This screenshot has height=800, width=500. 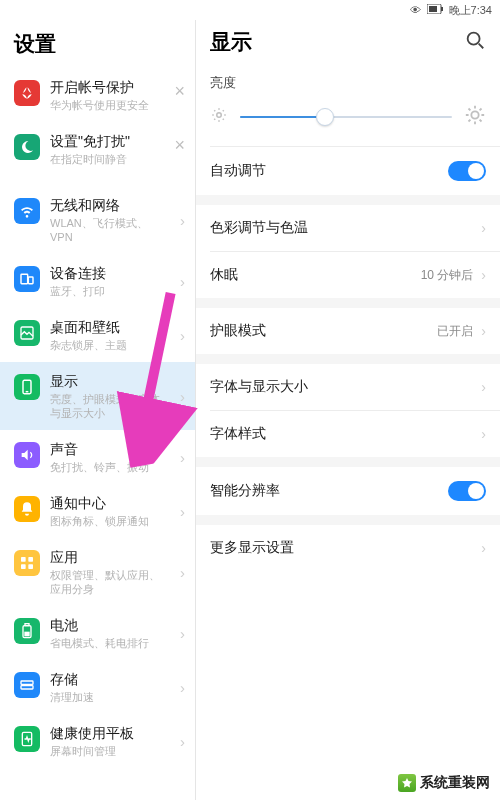 What do you see at coordinates (98, 633) in the screenshot?
I see `sidebar-item-battery: 电池 省电模式、耗电排行 ›` at bounding box center [98, 633].